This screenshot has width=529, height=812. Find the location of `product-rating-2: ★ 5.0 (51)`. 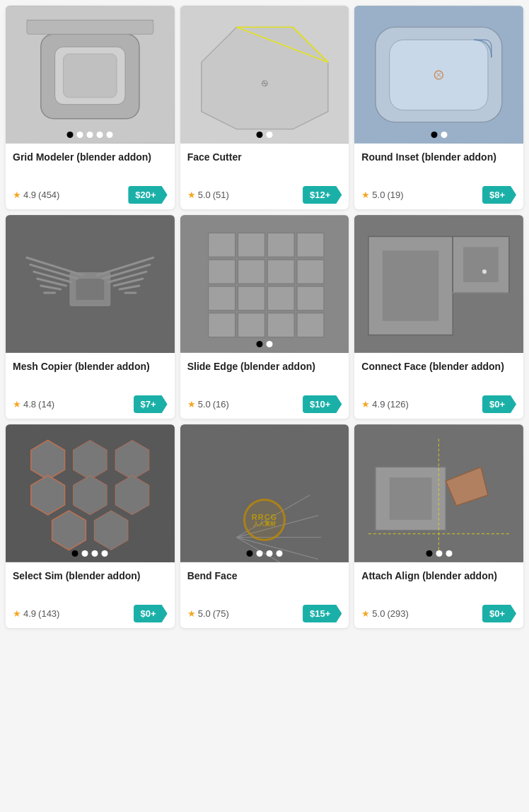

product-rating-2: ★ 5.0 (51) is located at coordinates (208, 195).